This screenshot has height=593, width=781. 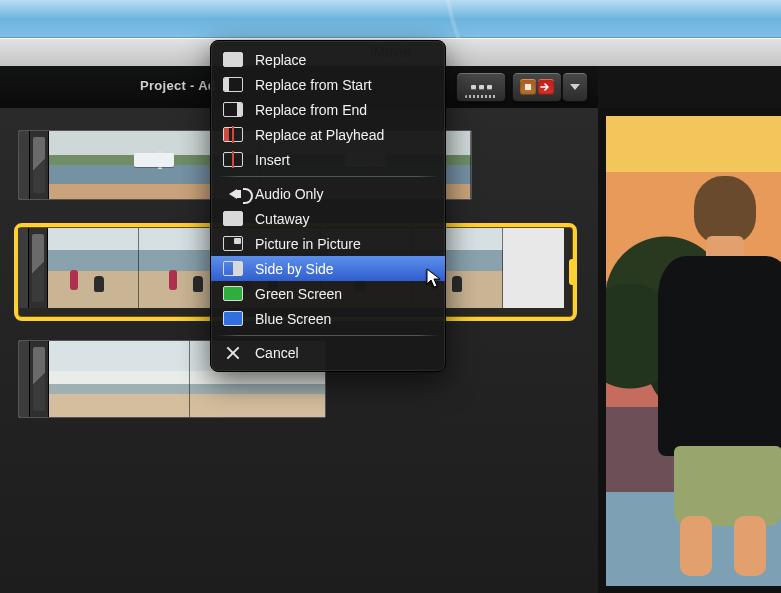 I want to click on menu-item-label: Side by Side, so click(x=294, y=269).